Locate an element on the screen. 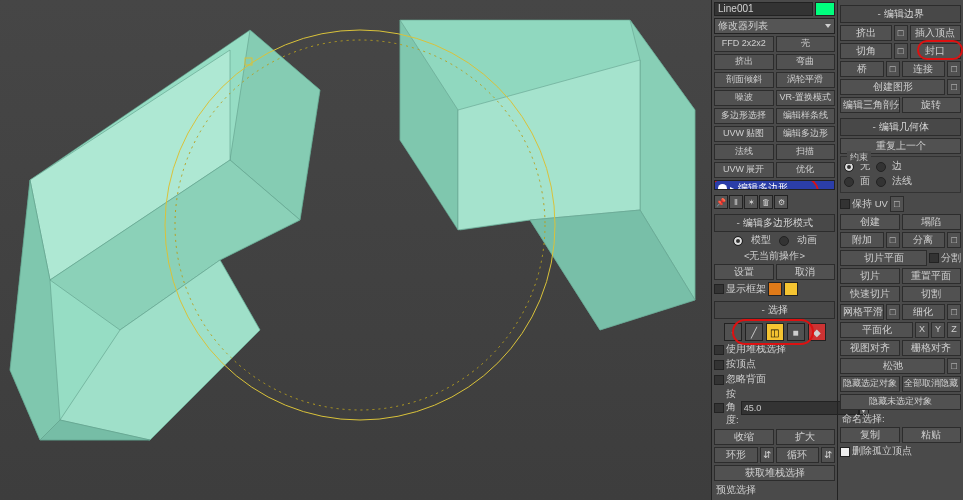 This screenshot has width=963, height=500. create-button: 创建 is located at coordinates (870, 222).